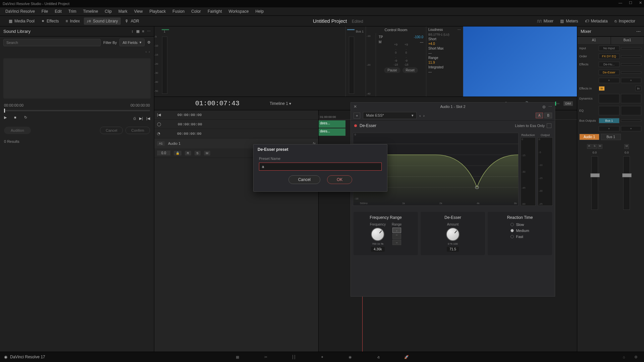 Image resolution: width=644 pixels, height=362 pixels. What do you see at coordinates (609, 48) in the screenshot?
I see `input-slot: No Input` at bounding box center [609, 48].